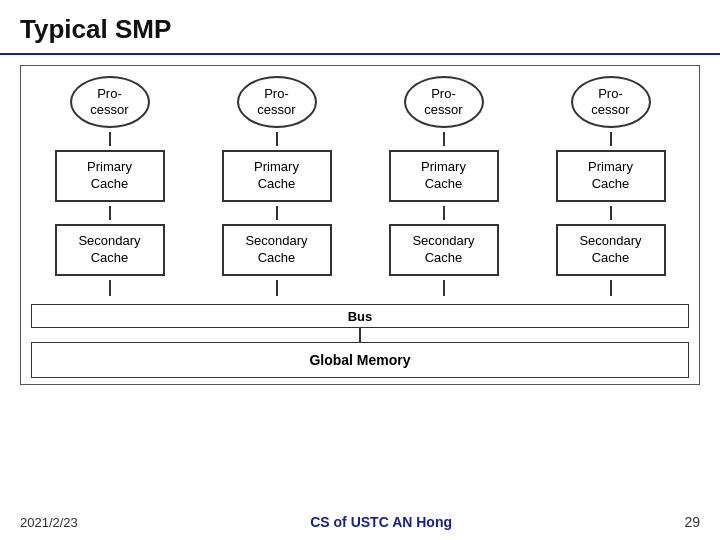 The image size is (720, 540). What do you see at coordinates (276, 186) in the screenshot?
I see `cpu-unit-2: Pro-cessor PrimaryCache SecondaryCache` at bounding box center [276, 186].